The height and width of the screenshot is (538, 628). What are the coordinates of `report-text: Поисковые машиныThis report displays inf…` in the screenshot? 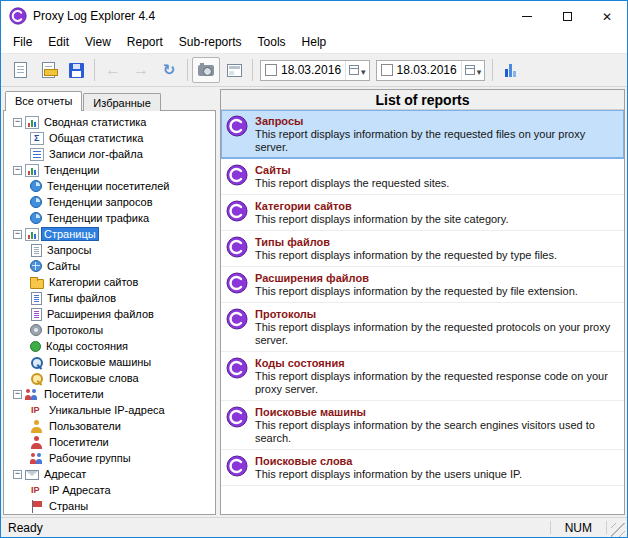 It's located at (436, 425).